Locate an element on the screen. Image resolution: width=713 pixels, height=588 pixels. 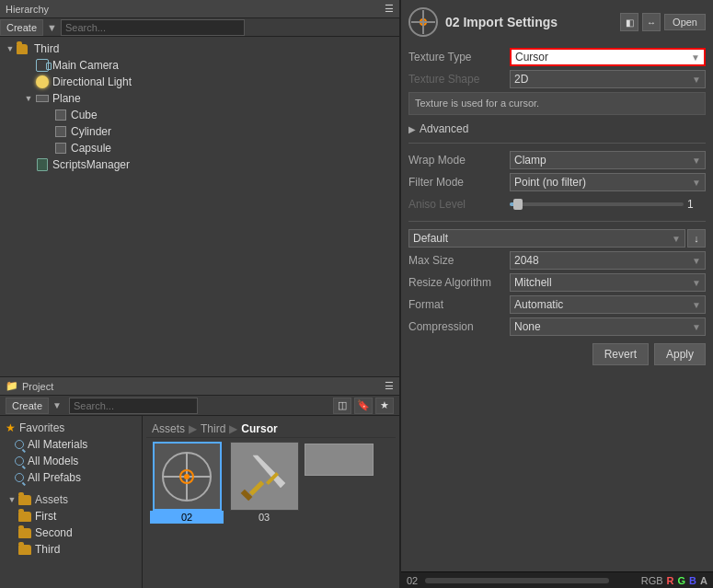
platform-download-button: ↓ is located at coordinates (696, 238).